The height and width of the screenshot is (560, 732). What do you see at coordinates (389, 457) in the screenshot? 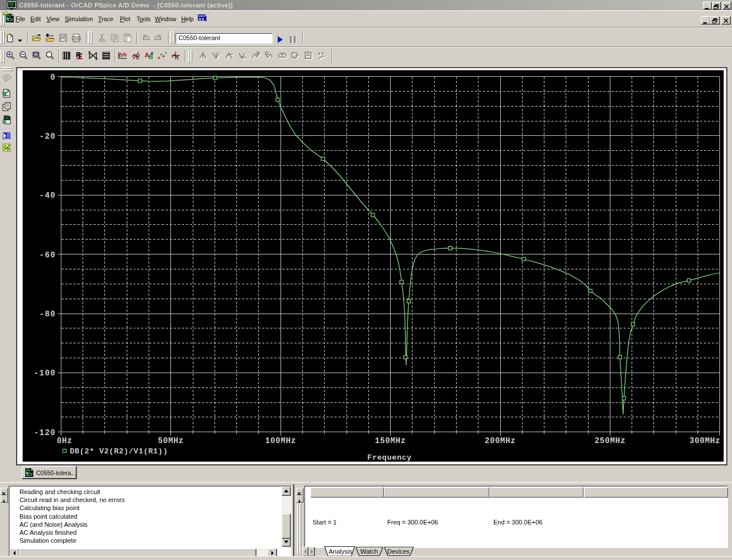
I see `svg-text: Frequency` at bounding box center [389, 457].